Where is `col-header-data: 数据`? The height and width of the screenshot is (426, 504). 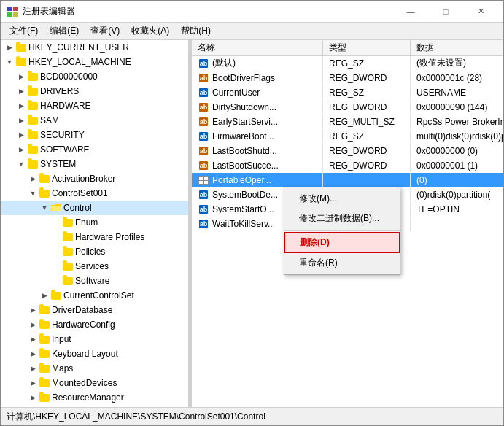
col-header-data: 数据 is located at coordinates (457, 48).